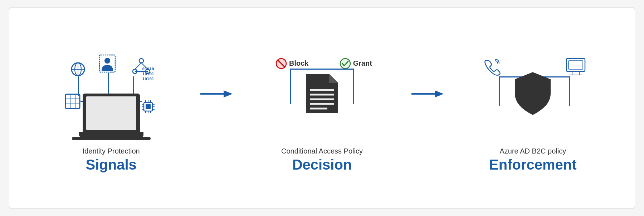  Describe the element at coordinates (363, 64) in the screenshot. I see `grant-label: Grant` at that location.